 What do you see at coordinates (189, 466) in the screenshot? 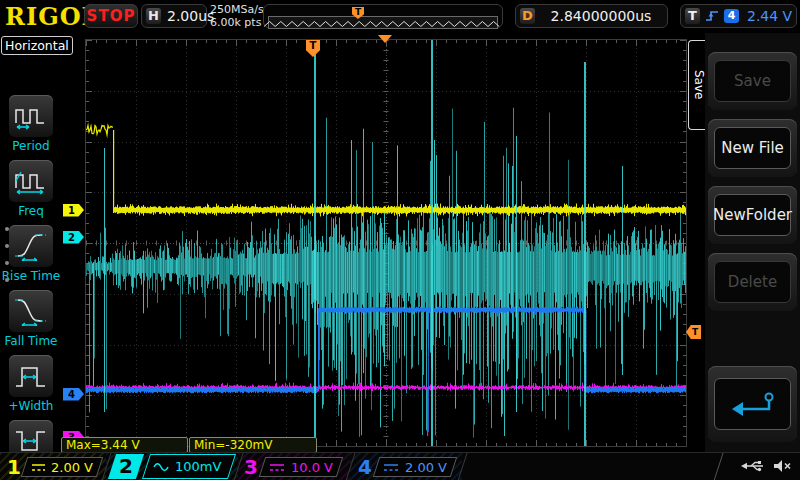
I see `channel2-status-box: 100mV` at bounding box center [189, 466].